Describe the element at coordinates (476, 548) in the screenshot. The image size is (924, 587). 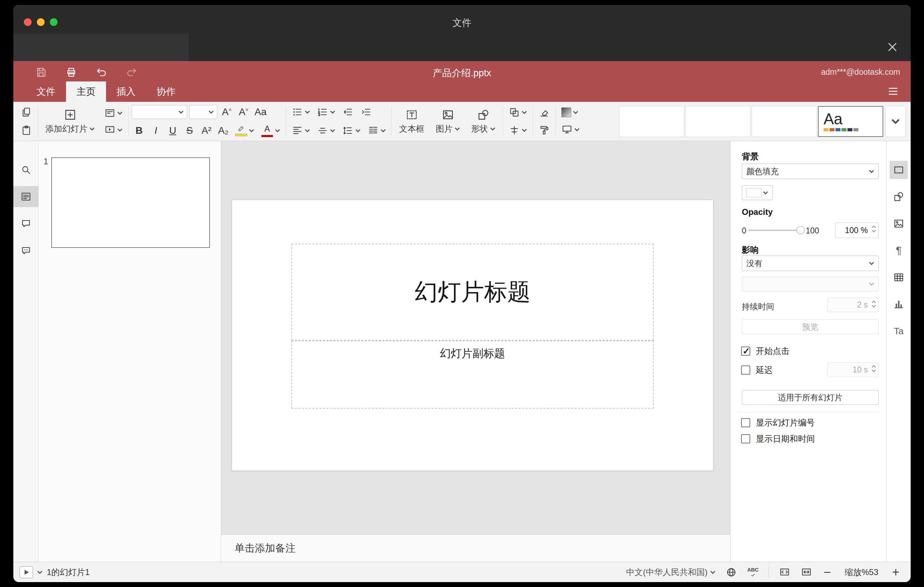
I see `notes-area: 单击添加备注` at that location.